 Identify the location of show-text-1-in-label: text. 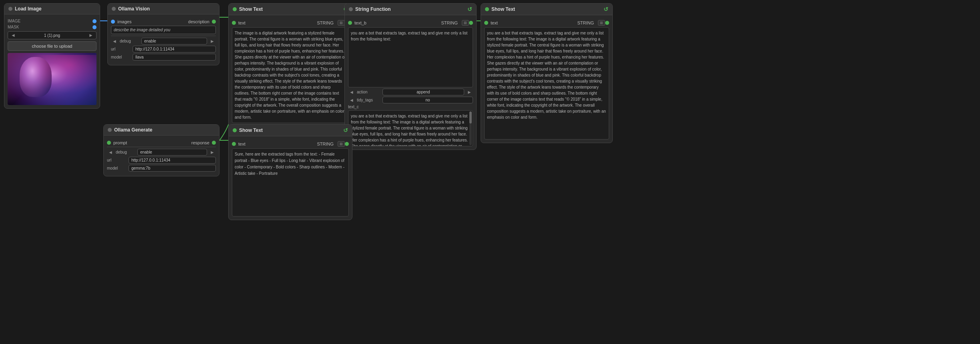
(242, 23).